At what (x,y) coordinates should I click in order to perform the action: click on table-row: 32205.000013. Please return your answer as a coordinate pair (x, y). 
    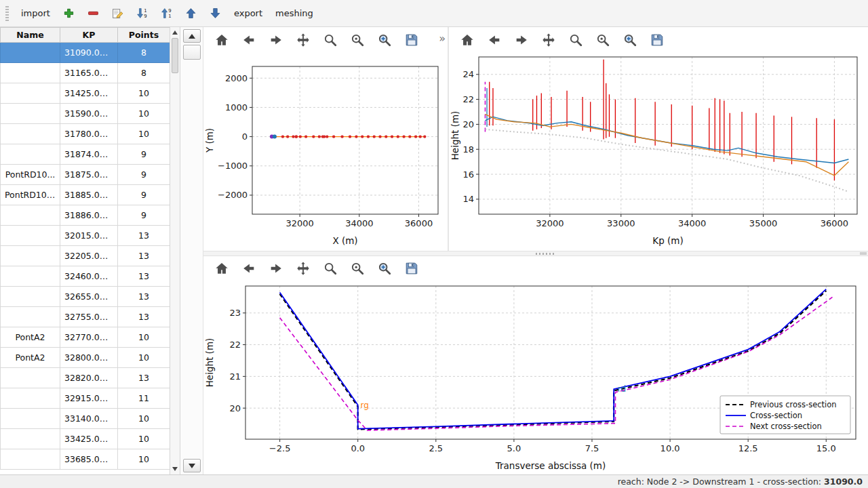
    Looking at the image, I should click on (85, 256).